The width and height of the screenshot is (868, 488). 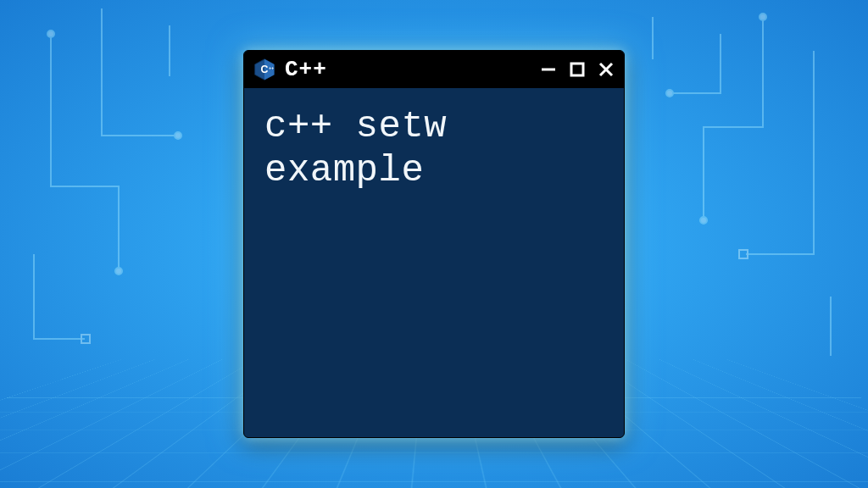 I want to click on window-title: C++, so click(x=408, y=69).